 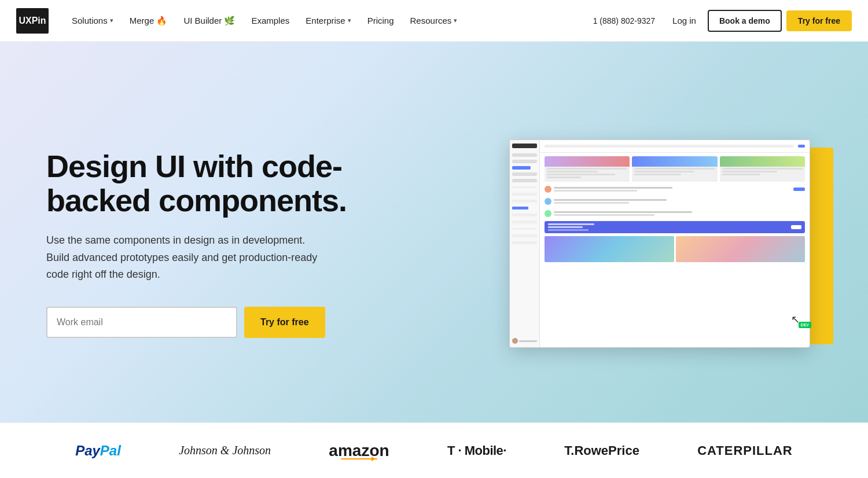 I want to click on mock-banner, so click(x=675, y=227).